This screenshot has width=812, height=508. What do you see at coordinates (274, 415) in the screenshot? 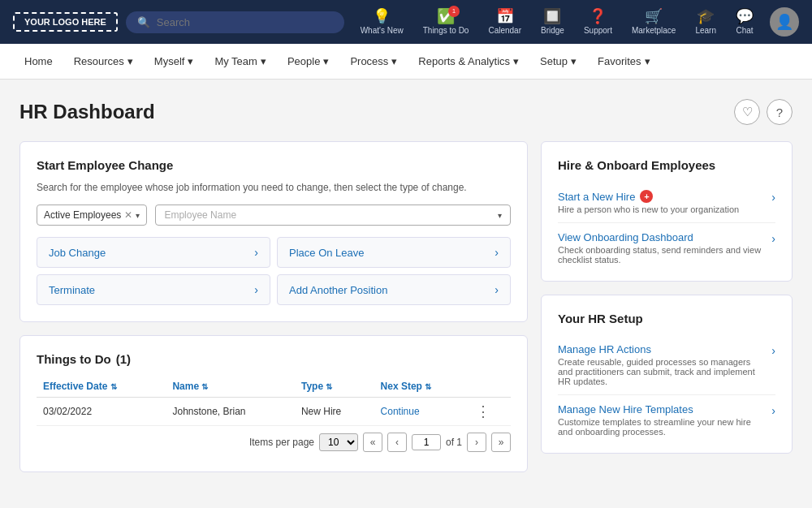
I see `things-to-do-table-wrap: Effective Date ⇅ Name ⇅ Type ⇅` at bounding box center [274, 415].